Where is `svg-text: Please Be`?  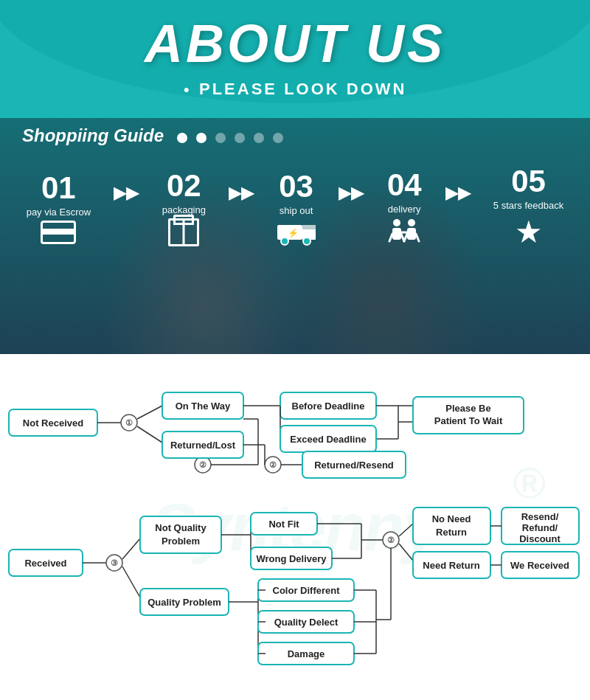
svg-text: Please Be is located at coordinates (468, 409).